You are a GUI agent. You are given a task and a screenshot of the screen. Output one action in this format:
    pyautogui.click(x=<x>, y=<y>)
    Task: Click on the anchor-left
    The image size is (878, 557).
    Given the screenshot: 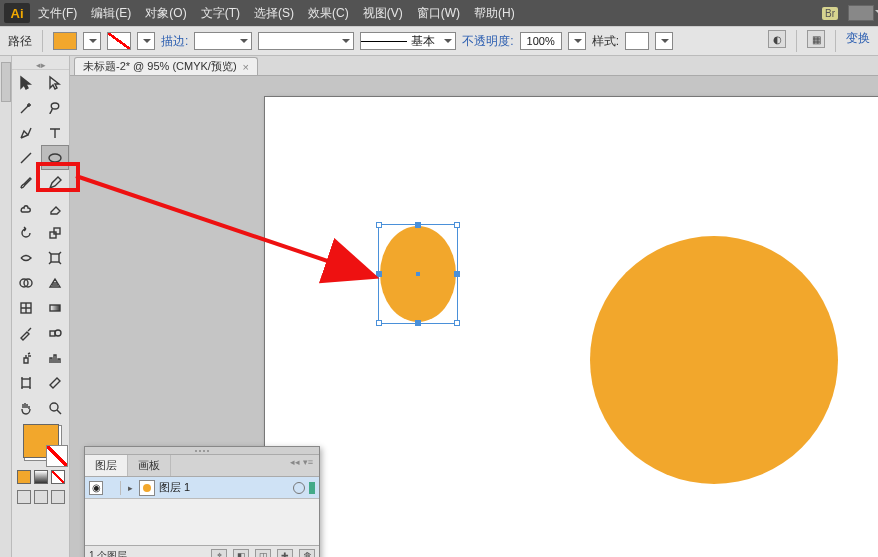 What is the action you would take?
    pyautogui.click(x=380, y=274)
    